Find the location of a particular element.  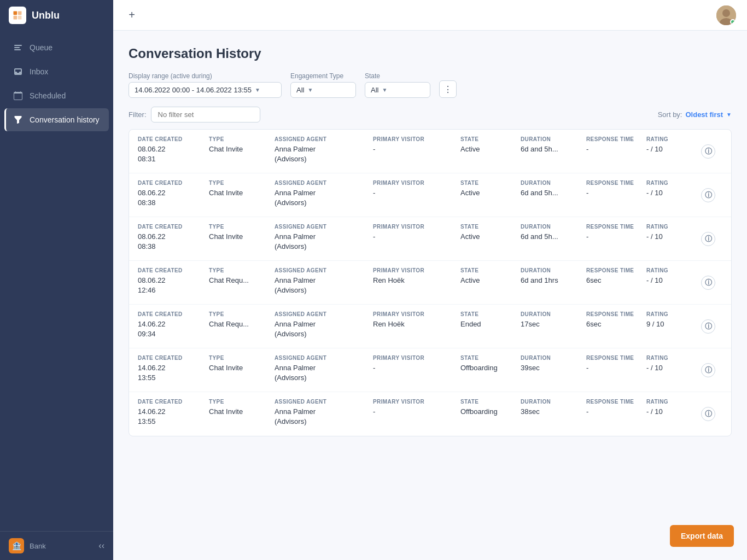

history-icon is located at coordinates (18, 120).